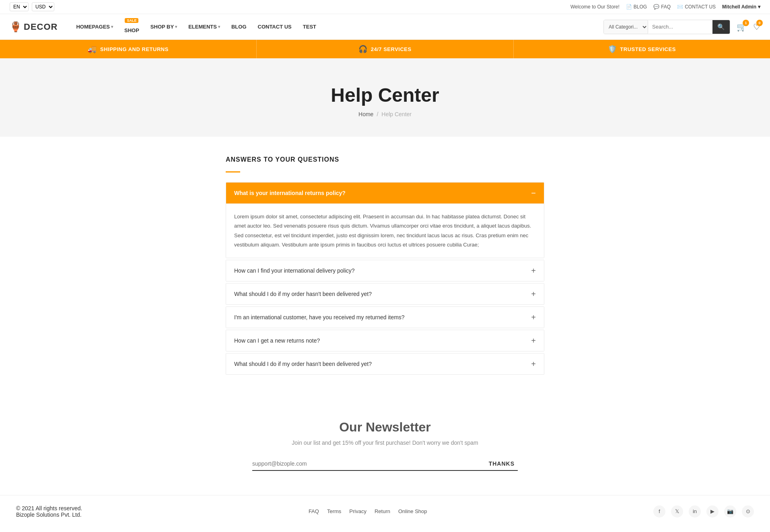  I want to click on nav-shop: SALE SHOP, so click(132, 27).